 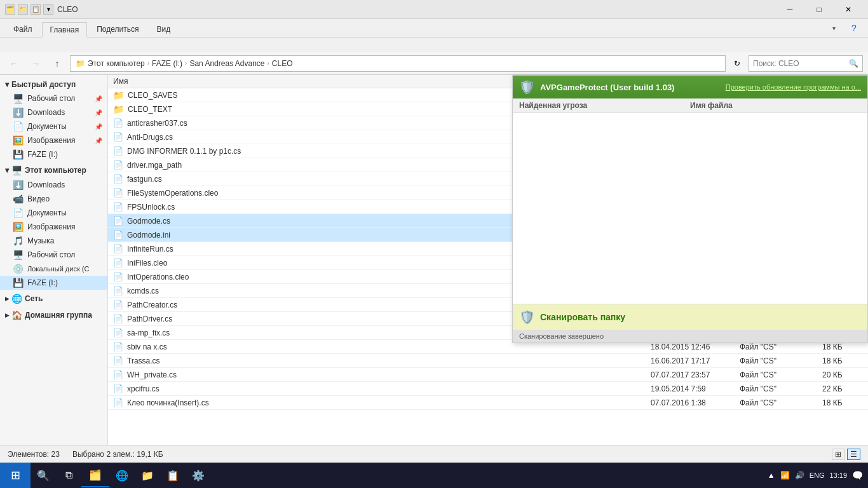 What do you see at coordinates (69, 475) in the screenshot?
I see `task-view-btn: ⧉` at bounding box center [69, 475].